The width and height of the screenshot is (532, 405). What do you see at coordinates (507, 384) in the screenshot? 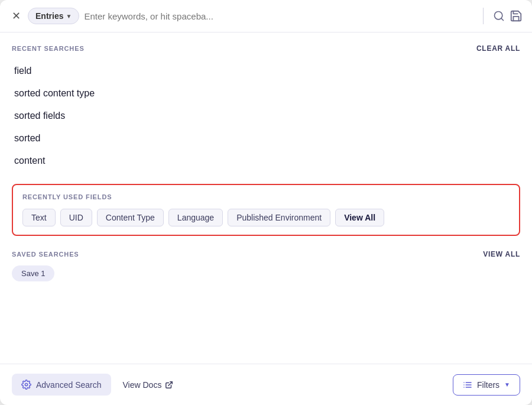
I see `filters-chevron-icon: ▼` at bounding box center [507, 384].